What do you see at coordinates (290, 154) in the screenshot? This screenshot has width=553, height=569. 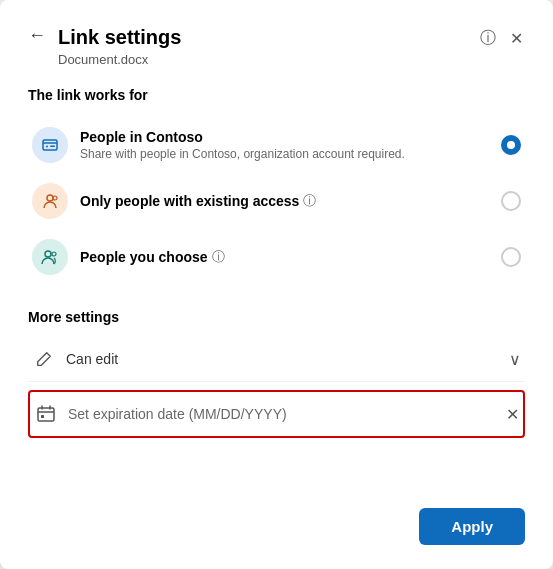 I see `contoso-description: Share with people in Contoso, organizati…` at bounding box center [290, 154].